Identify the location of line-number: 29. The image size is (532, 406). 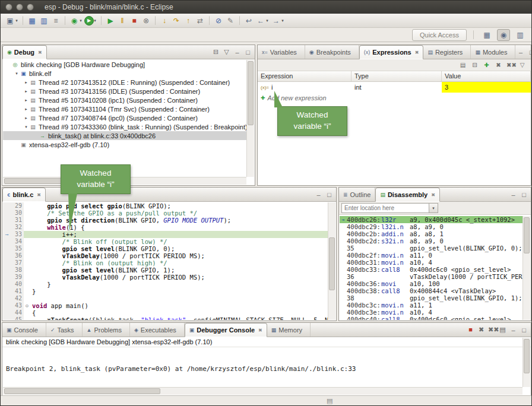
(17, 206).